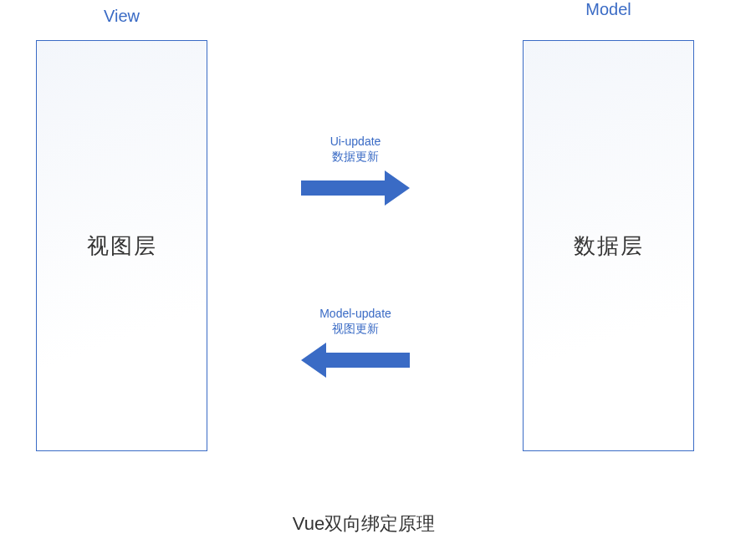 Image resolution: width=756 pixels, height=549 pixels. What do you see at coordinates (355, 342) in the screenshot?
I see `arrow-bottom-block: Model-update 视图更新` at bounding box center [355, 342].